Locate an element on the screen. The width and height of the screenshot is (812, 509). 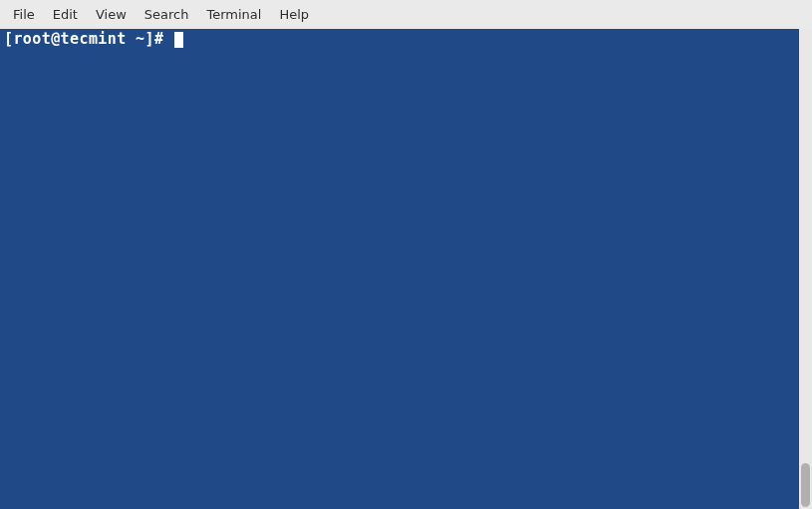
menu-search: Search is located at coordinates (167, 14).